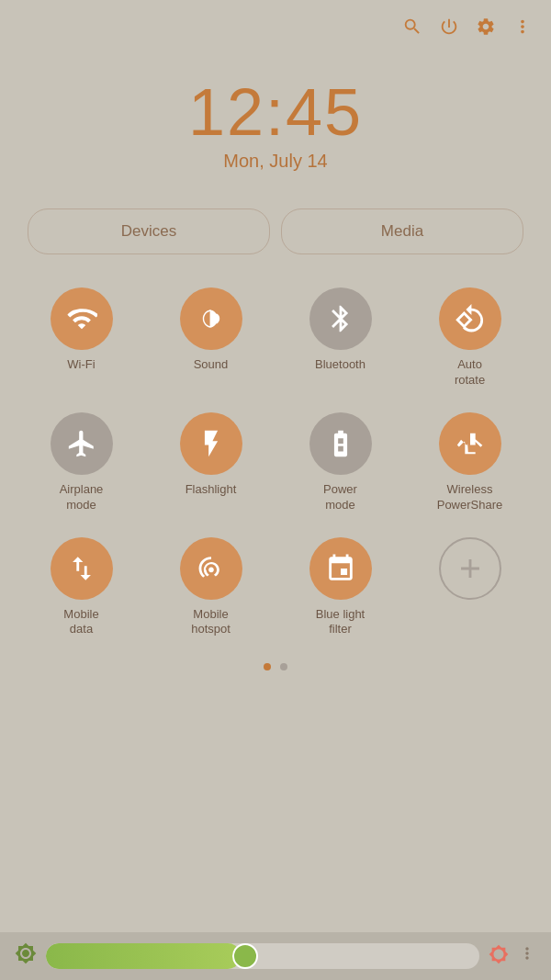 The image size is (551, 980). Describe the element at coordinates (81, 588) in the screenshot. I see `qs-item-mobile-data: Mobiledata` at that location.